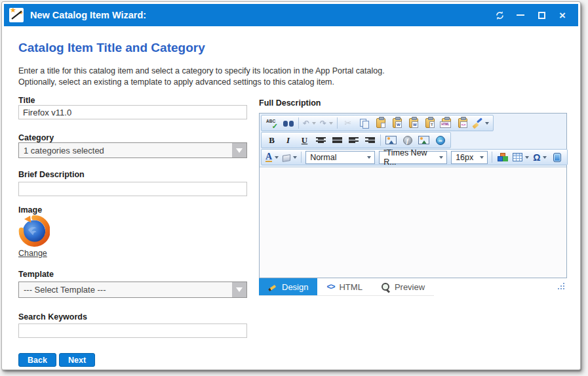  What do you see at coordinates (271, 140) in the screenshot?
I see `bold-button: B` at bounding box center [271, 140].